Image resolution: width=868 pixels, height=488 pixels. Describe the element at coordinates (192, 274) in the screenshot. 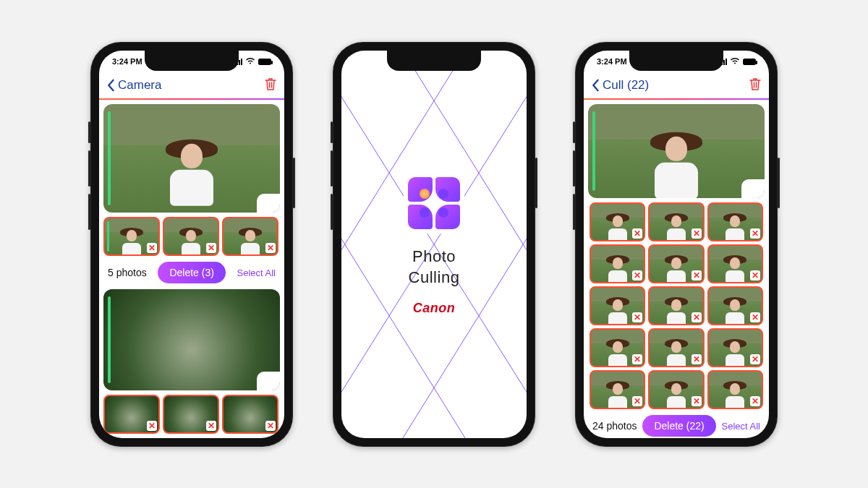

I see `action-row: 5 photos Delete (3) Select All` at that location.